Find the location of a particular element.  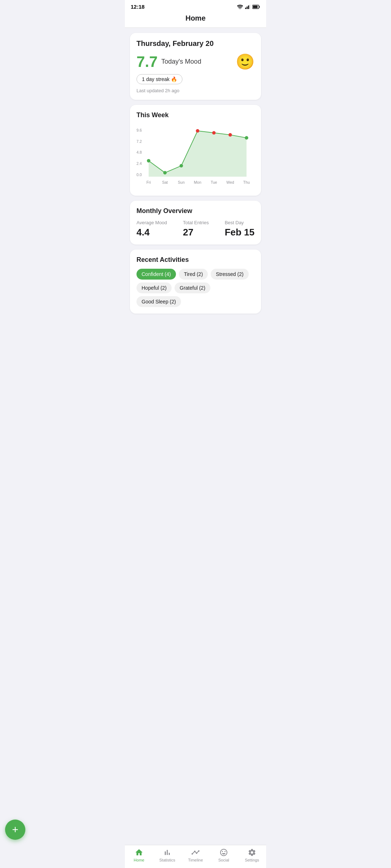

activity-tag: Hopeful (2) is located at coordinates (154, 288).